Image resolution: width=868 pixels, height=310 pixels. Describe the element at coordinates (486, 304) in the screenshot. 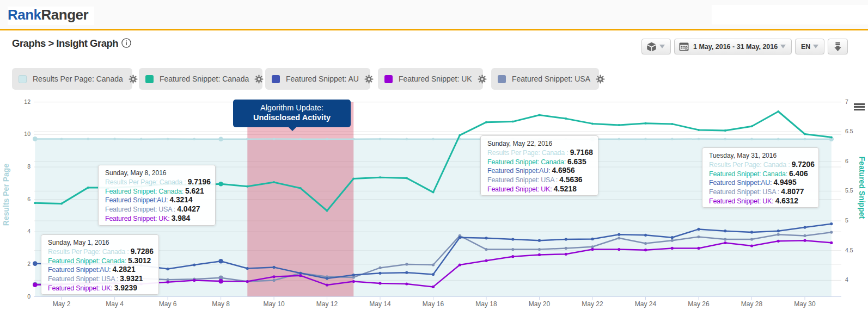

I see `svg-text: May 18` at that location.